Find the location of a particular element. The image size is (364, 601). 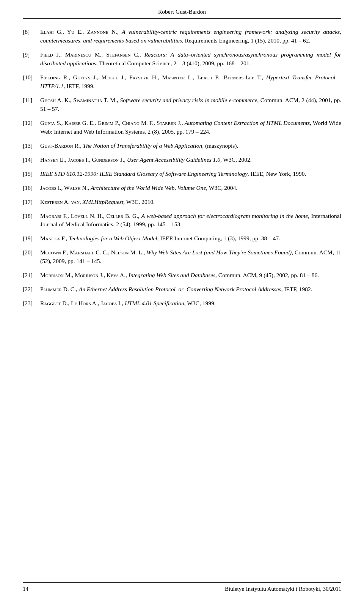

ref-number: [9] is located at coordinates (31, 59).